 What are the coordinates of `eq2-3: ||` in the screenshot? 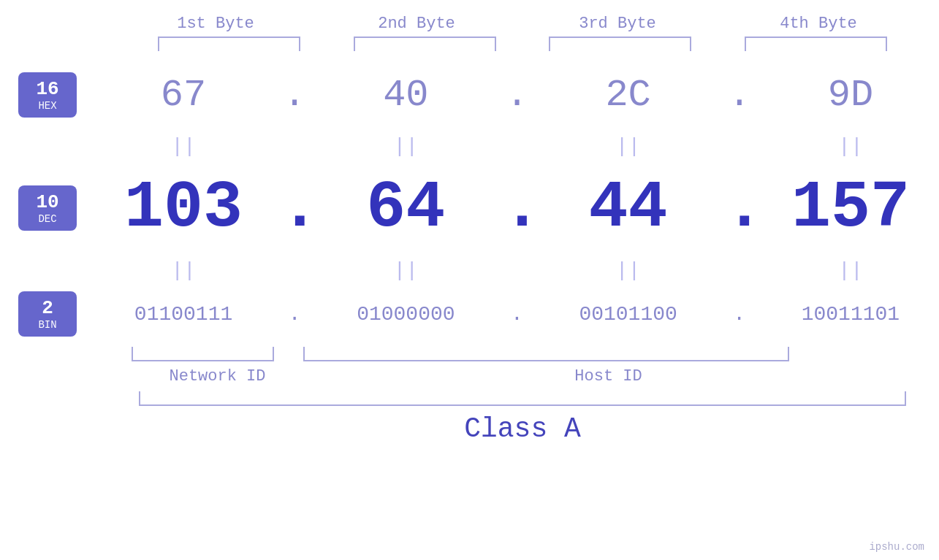 It's located at (628, 270).